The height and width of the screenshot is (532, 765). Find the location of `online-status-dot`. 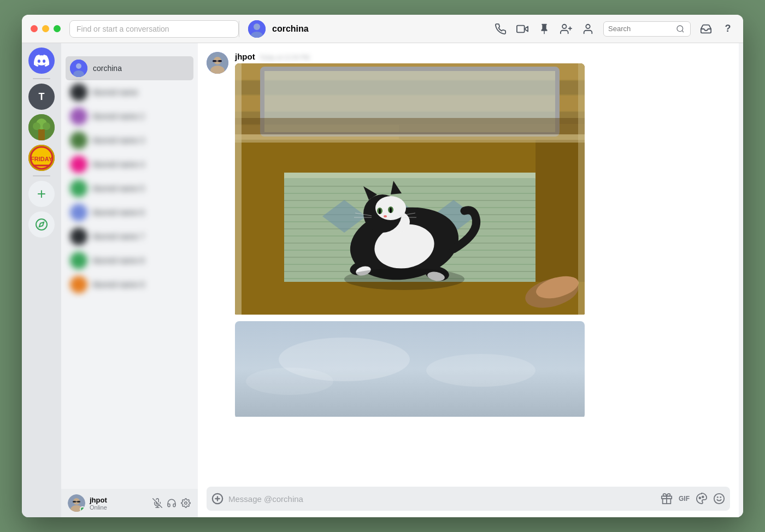

online-status-dot is located at coordinates (83, 509).